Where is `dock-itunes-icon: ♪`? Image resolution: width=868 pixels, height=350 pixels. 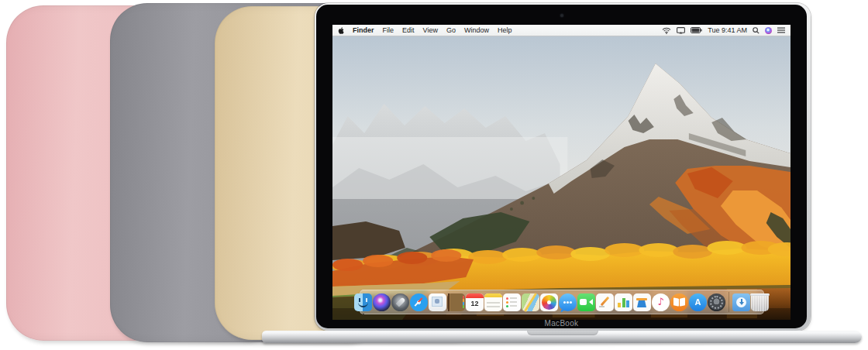 dock-itunes-icon: ♪ is located at coordinates (660, 302).